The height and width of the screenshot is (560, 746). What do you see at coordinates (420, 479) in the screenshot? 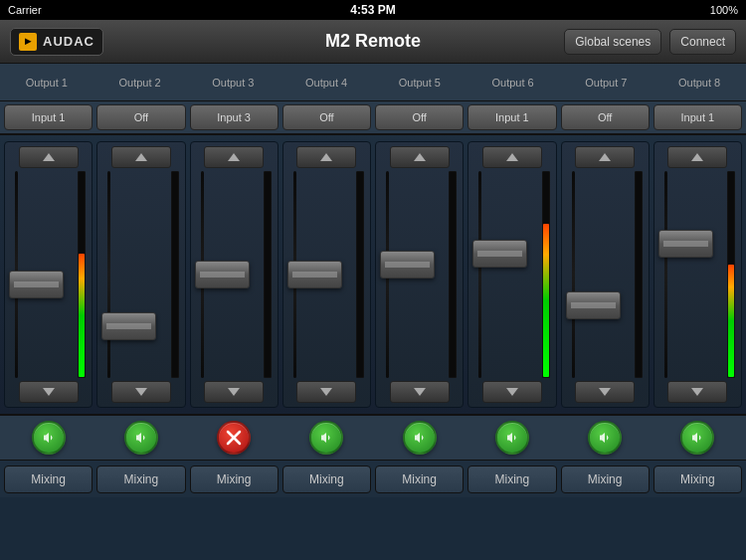
I see `mixing-label-5: Mixing` at bounding box center [420, 479].